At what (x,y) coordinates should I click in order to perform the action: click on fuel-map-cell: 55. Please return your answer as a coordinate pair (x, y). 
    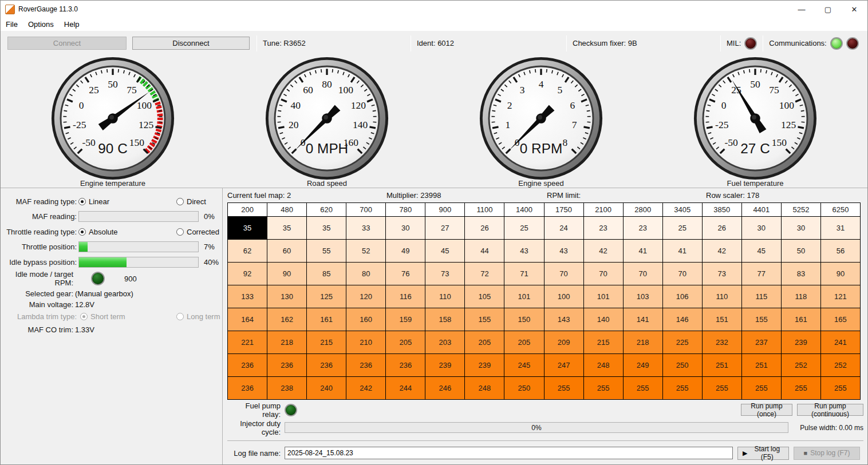
    Looking at the image, I should click on (326, 251).